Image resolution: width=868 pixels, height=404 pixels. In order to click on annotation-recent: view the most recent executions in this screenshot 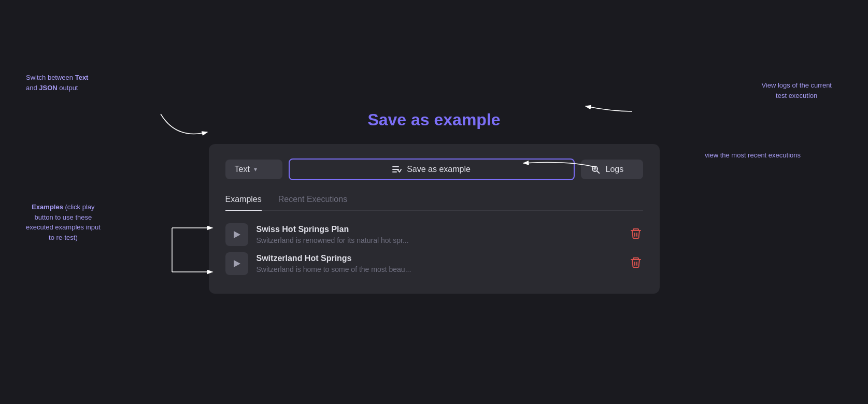, I will do `click(752, 155)`.